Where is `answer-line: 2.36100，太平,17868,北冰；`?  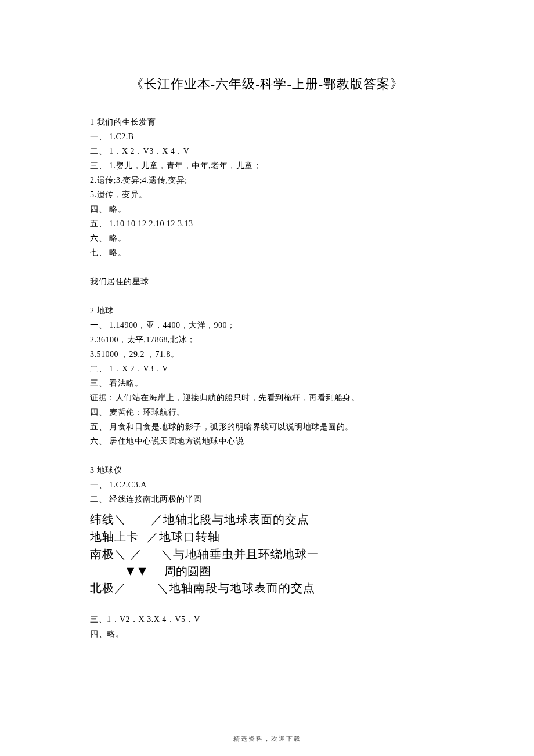
answer-line: 2.36100，太平,17868,北冰； is located at coordinates (267, 340).